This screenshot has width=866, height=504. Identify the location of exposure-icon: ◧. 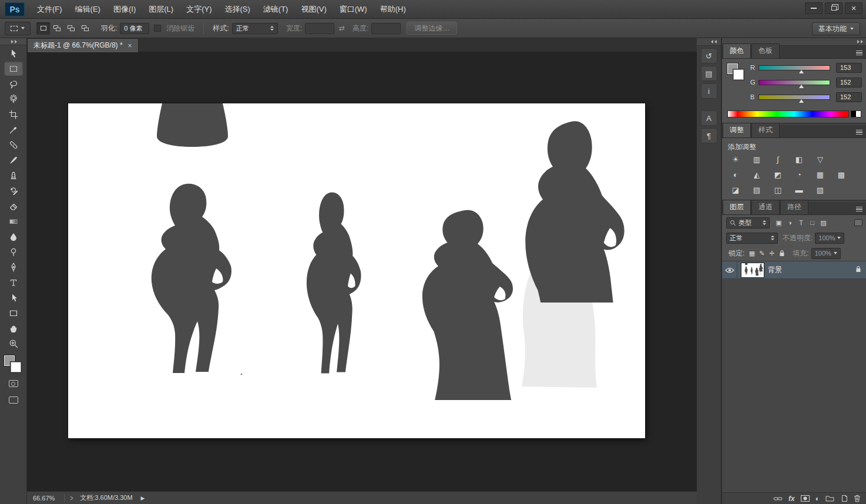
(799, 159).